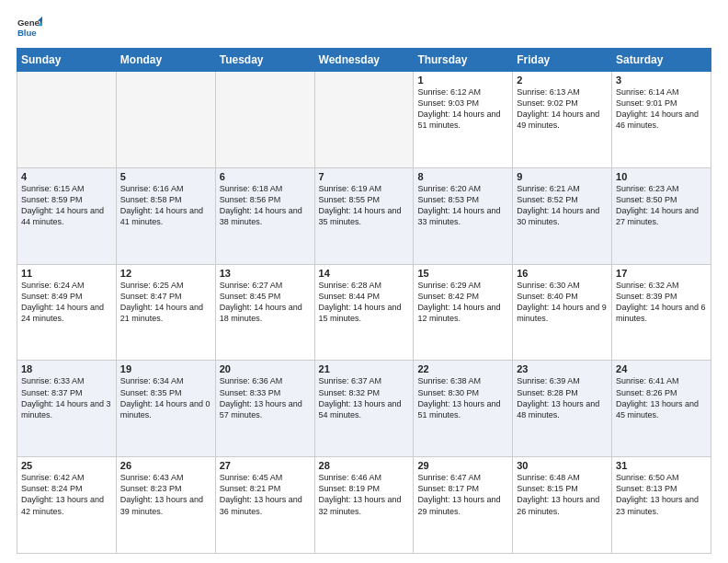 This screenshot has width=728, height=563. What do you see at coordinates (563, 408) in the screenshot?
I see `calendar-cell: 23Sunrise: 6:39 AM Sunset: 8:28 PM Dayli…` at bounding box center [563, 408].